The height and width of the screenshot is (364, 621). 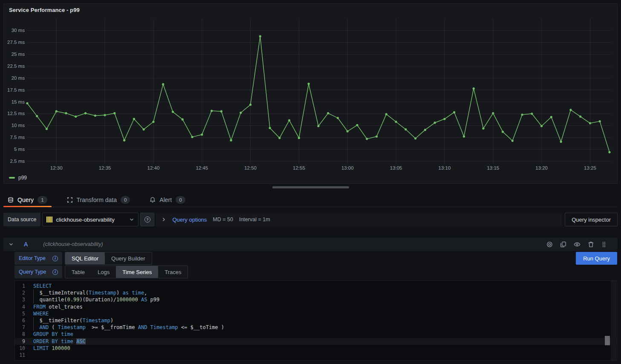 What do you see at coordinates (22, 220) in the screenshot?
I see `datasource-label: Data source` at bounding box center [22, 220].